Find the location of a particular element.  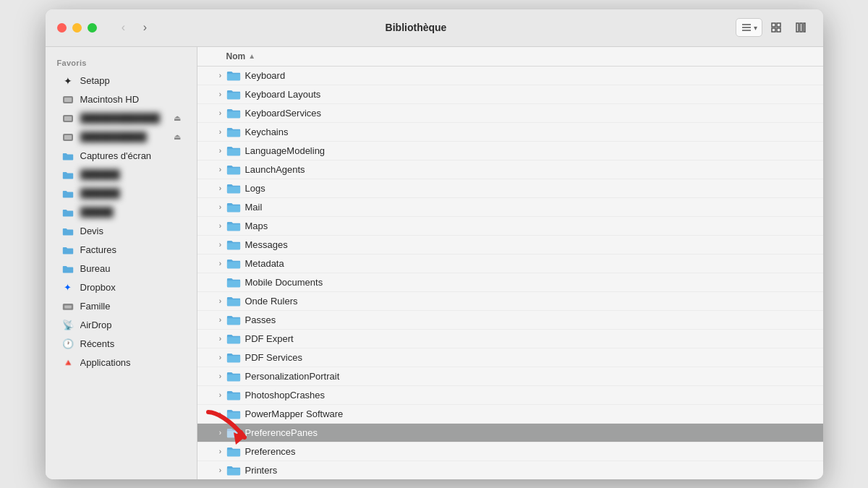

sidebar-item-label: Applications is located at coordinates (130, 363).